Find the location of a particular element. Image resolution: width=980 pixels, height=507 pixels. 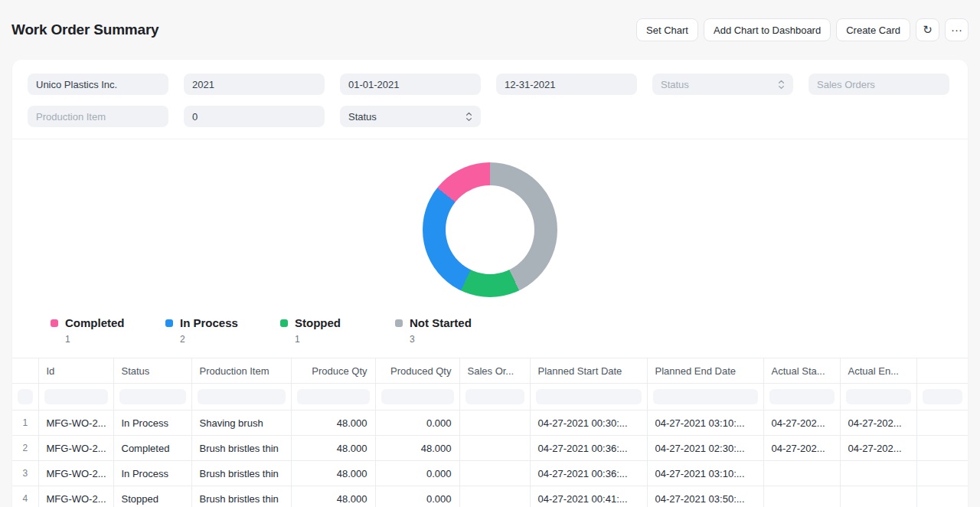

filter-row-1: Unico Plastics Inc. 2021 01-01-2021 12-3… is located at coordinates (490, 84).